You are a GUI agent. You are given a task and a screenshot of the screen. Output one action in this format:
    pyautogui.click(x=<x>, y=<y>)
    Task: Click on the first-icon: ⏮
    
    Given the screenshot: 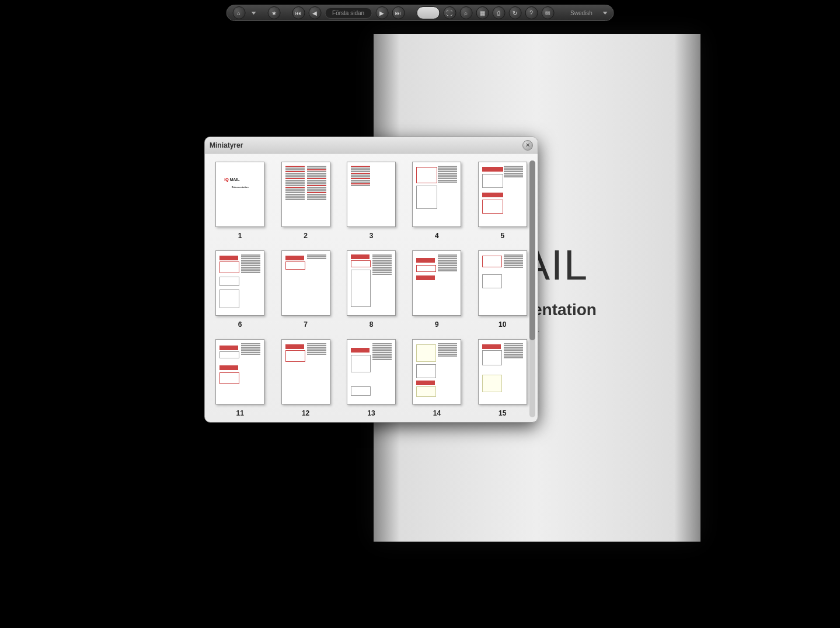 What is the action you would take?
    pyautogui.click(x=298, y=13)
    